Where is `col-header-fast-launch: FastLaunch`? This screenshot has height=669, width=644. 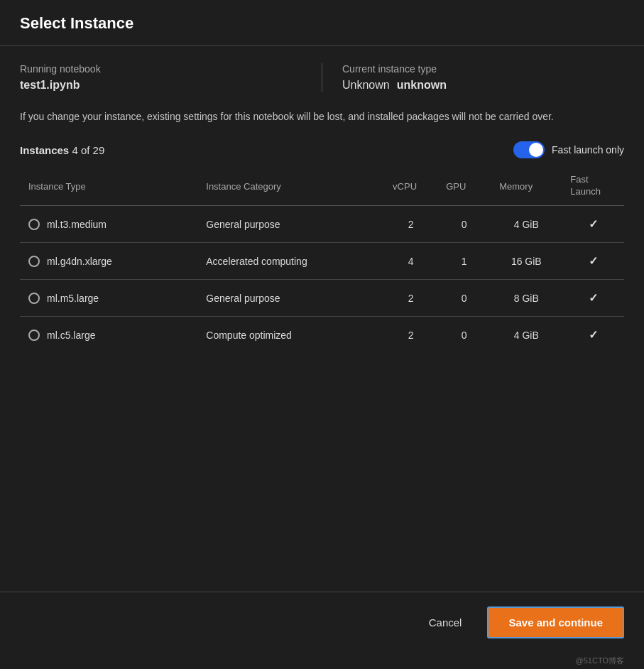 col-header-fast-launch: FastLaunch is located at coordinates (593, 186).